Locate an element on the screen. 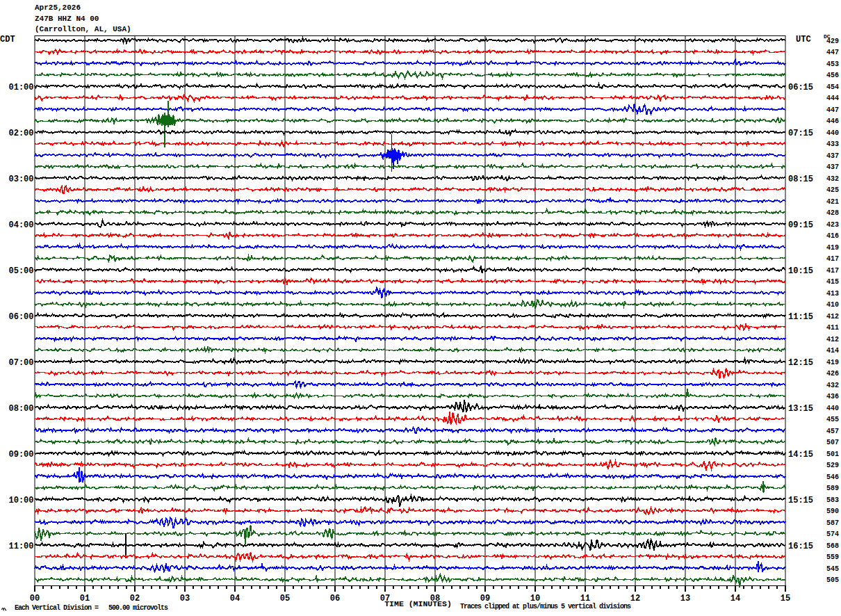 The width and height of the screenshot is (841, 616). svg-text: 04 is located at coordinates (235, 599).